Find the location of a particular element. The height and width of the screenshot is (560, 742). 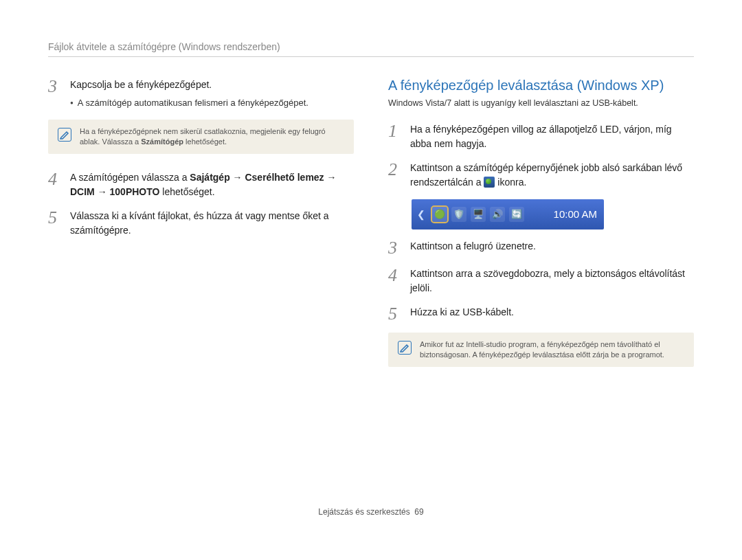

note-part-bold: Számítógép is located at coordinates (162, 142).